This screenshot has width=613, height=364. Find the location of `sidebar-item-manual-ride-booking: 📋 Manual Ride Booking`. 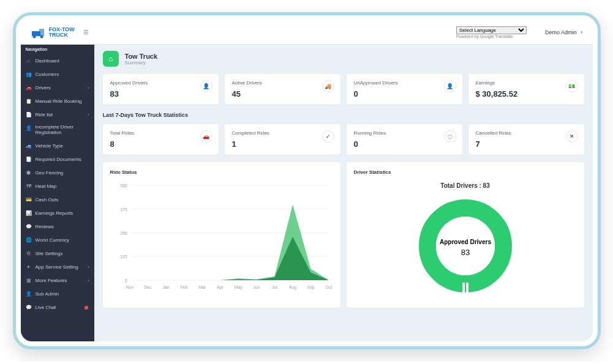

sidebar-item-manual-ride-booking: 📋 Manual Ride Booking is located at coordinates (58, 101).